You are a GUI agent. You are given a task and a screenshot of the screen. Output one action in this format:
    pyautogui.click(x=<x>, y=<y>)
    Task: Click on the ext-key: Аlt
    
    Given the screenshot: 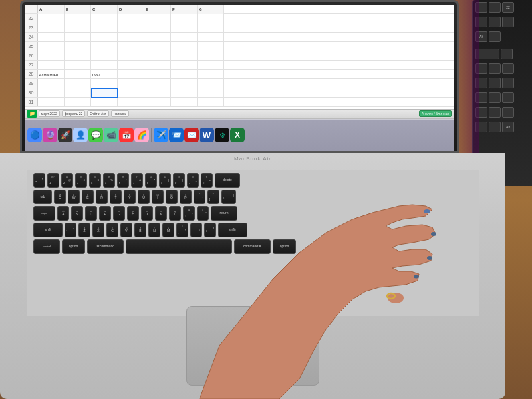 What is the action you would take?
    pyautogui.click(x=508, y=127)
    